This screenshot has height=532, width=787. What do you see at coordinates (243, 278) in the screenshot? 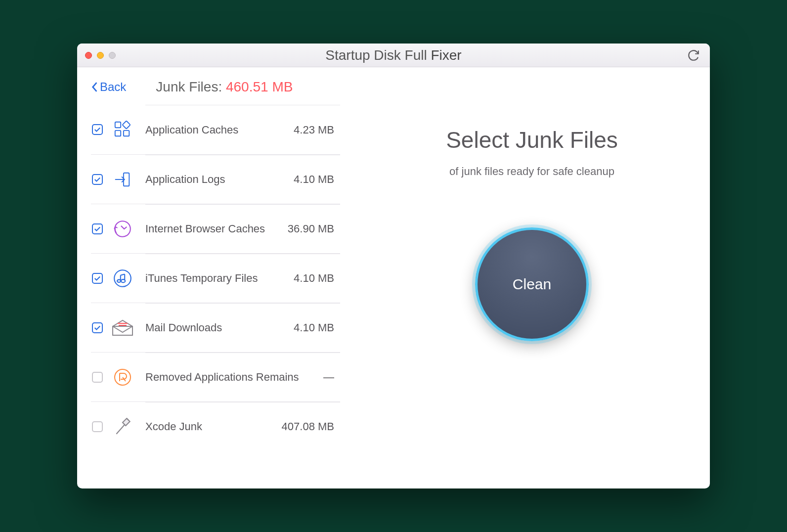
I see `row-content: iTunes Temporary Files4.10 MB` at bounding box center [243, 278].